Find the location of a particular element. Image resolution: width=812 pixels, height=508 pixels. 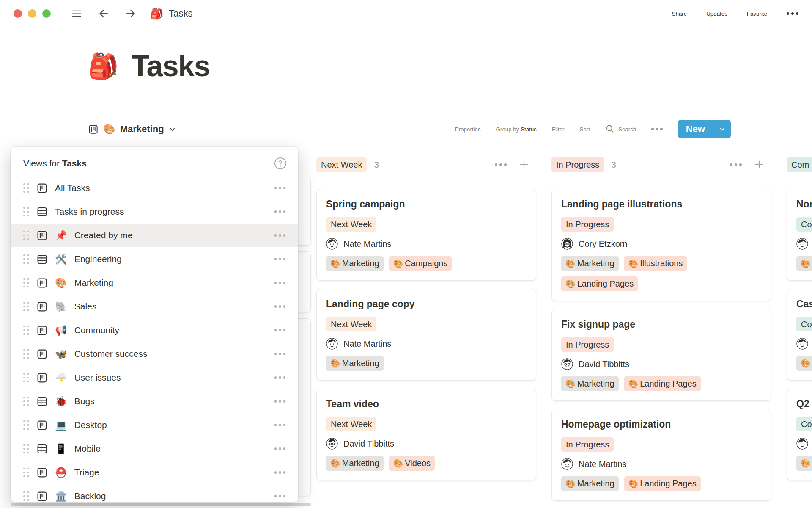

backpack-icon: 🎒 is located at coordinates (103, 66).